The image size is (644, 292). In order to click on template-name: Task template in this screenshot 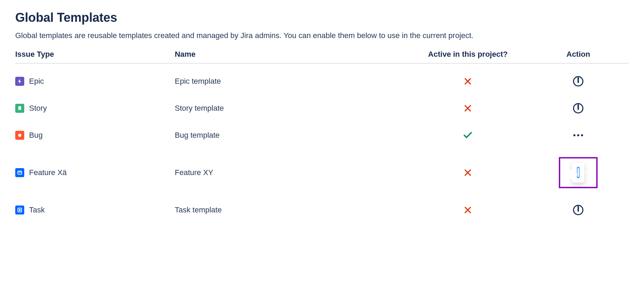, I will do `click(292, 206)`.